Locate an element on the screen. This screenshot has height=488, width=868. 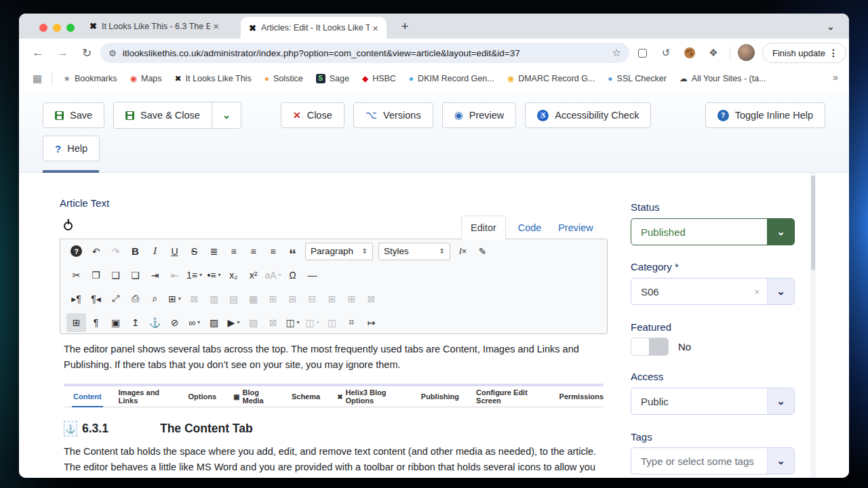
template-icon: ↥ is located at coordinates (136, 323).